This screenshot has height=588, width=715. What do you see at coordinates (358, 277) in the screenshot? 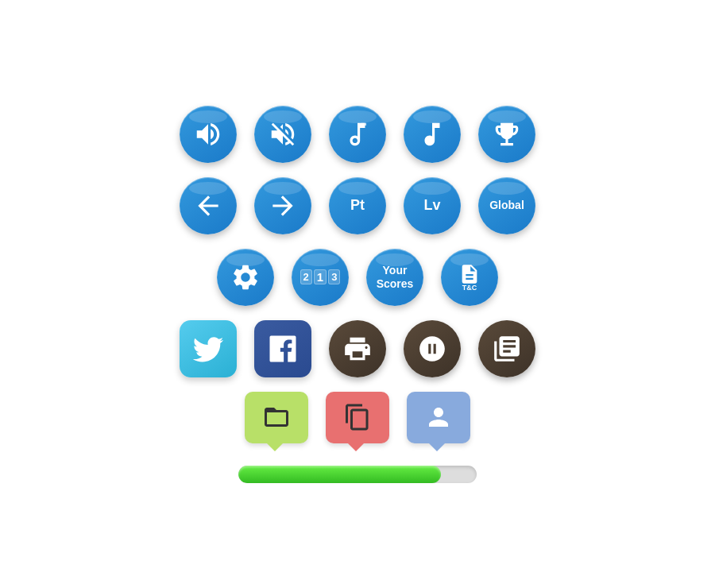
I see `icon-row-3: 2 1 3 Your Scores T&C` at bounding box center [358, 277].